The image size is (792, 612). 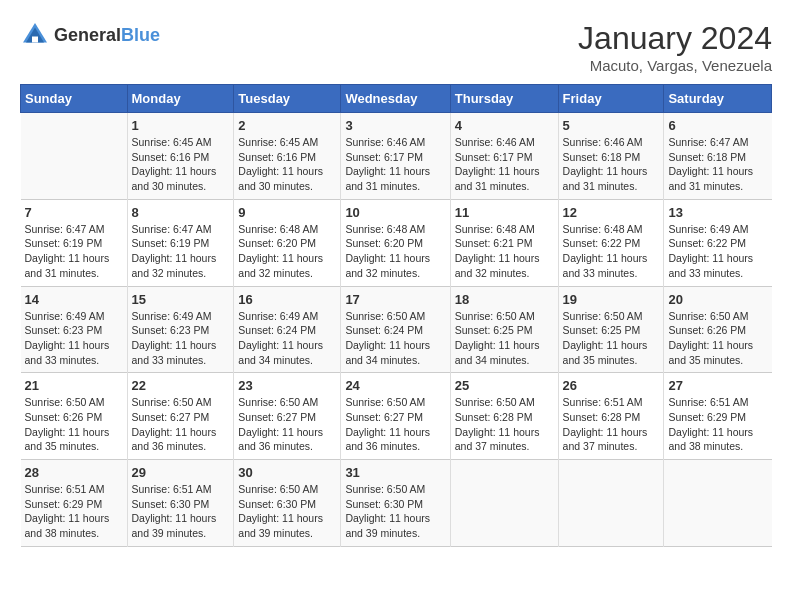 I want to click on calendar-cell: 28Sunrise: 6:51 AMSunset: 6:29 PMDayligh…, so click(x=74, y=504).